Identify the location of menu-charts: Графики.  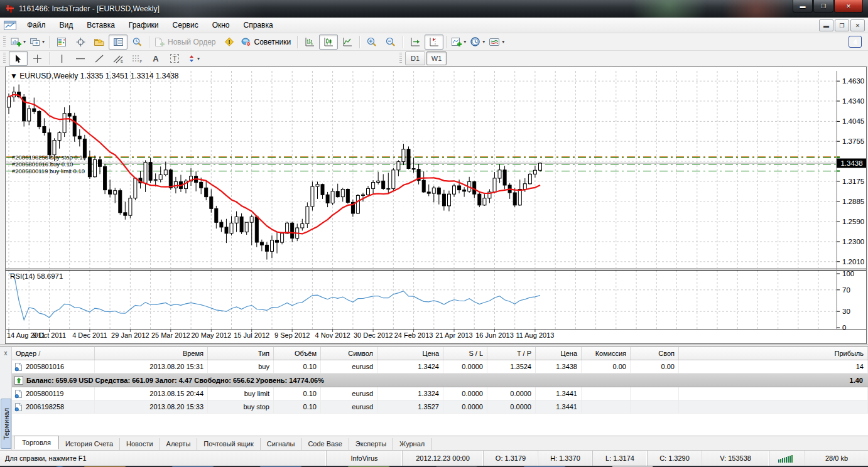
(144, 25).